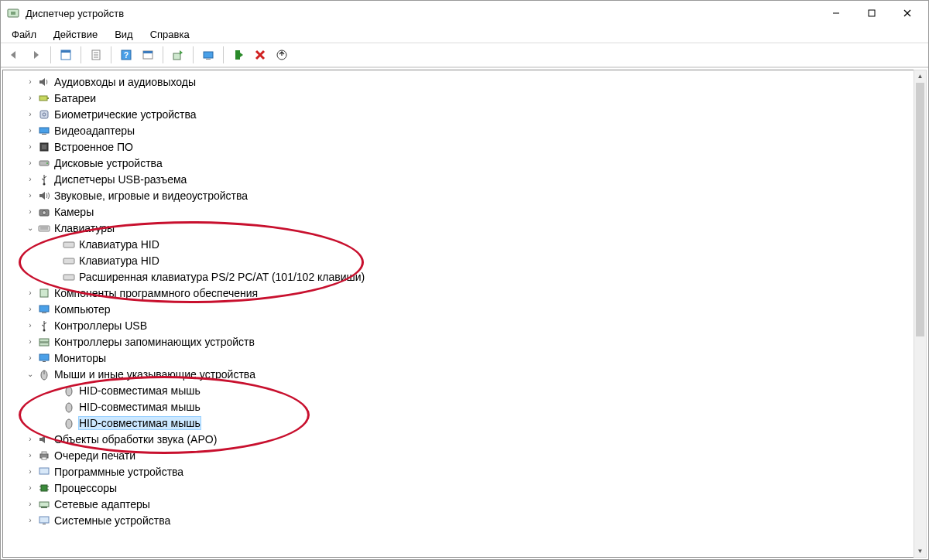 The image size is (929, 560). I want to click on scrollbar-track, so click(920, 314).